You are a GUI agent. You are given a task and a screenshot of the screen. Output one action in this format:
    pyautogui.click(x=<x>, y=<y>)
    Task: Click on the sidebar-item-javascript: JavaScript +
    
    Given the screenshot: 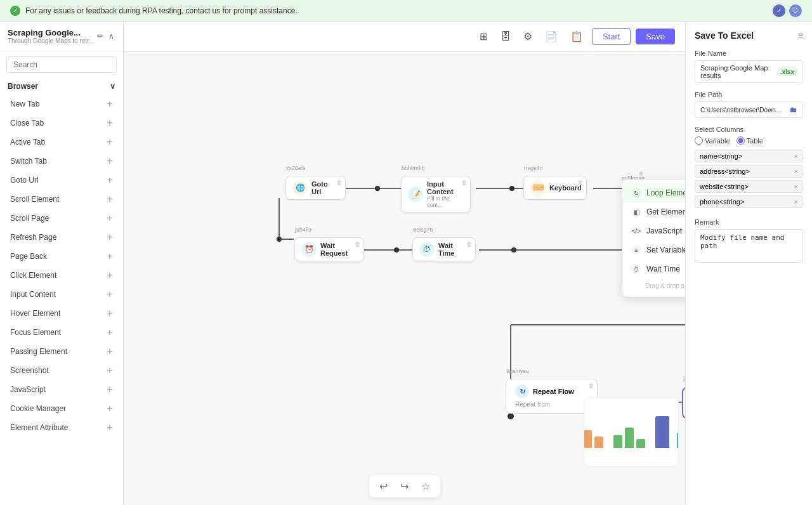 What is the action you would take?
    pyautogui.click(x=62, y=390)
    